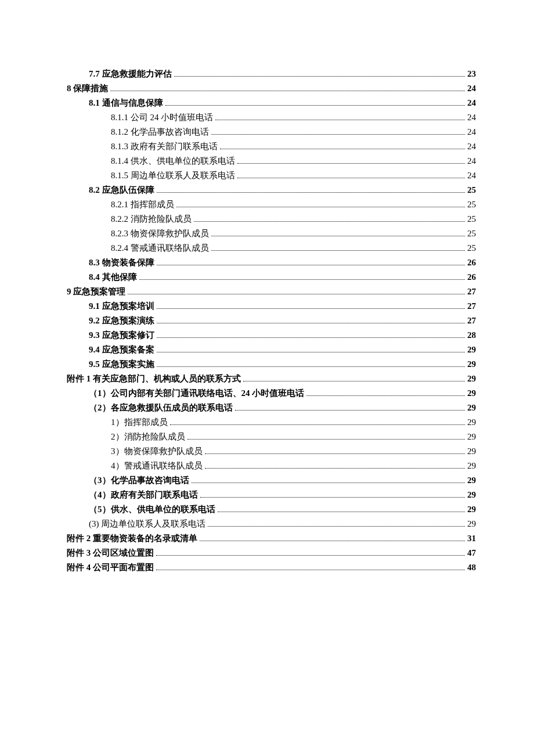 This screenshot has width=534, height=756. Describe the element at coordinates (154, 379) in the screenshot. I see `toc-entry-title: 附件 1 有关应急部门、机构或人员的联系方式` at that location.